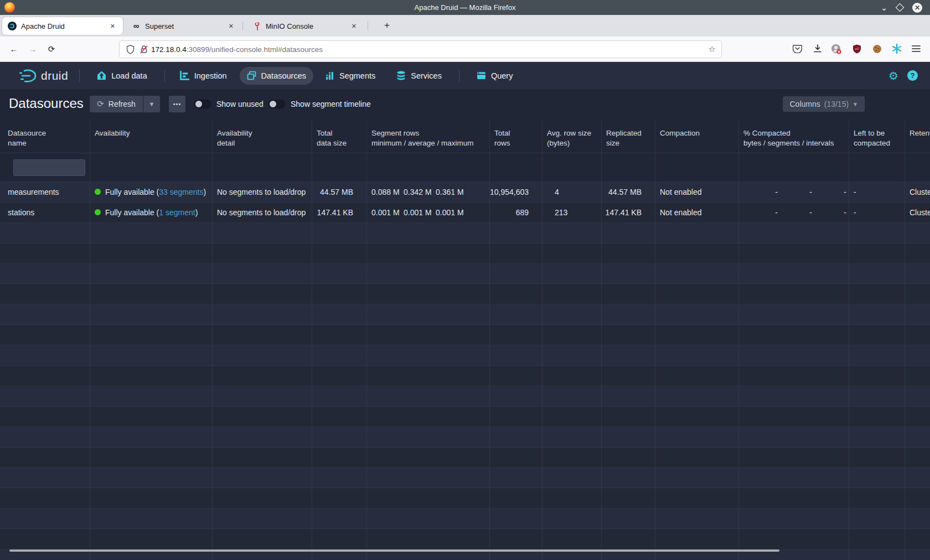 Image resolution: width=930 pixels, height=560 pixels. I want to click on ingestion-icon, so click(185, 75).